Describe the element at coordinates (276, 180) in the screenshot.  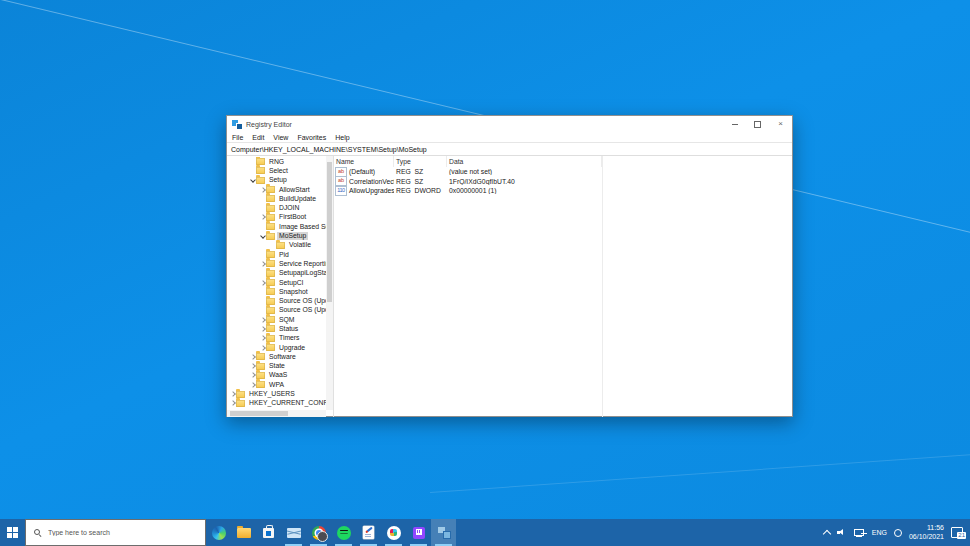
I see `tree-item-setup: Setup` at that location.